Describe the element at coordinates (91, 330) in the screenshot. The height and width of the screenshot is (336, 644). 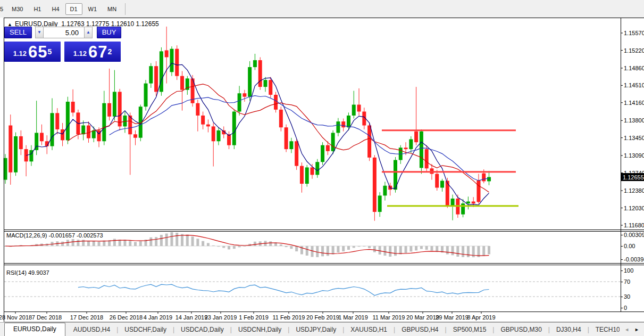
I see `symbol-tab-audusd: AUDUSD,H4` at that location.